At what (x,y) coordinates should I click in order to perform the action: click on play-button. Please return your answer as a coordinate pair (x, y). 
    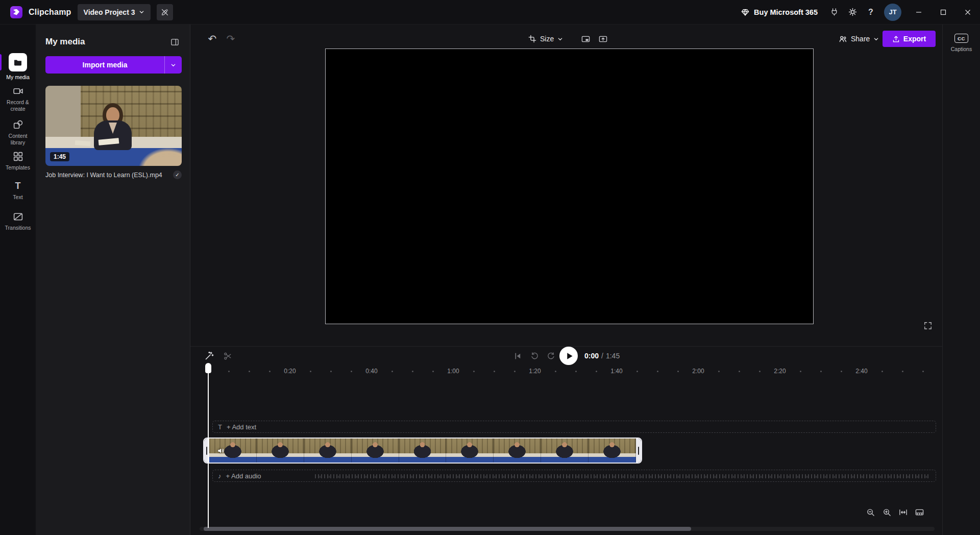
    Looking at the image, I should click on (569, 356).